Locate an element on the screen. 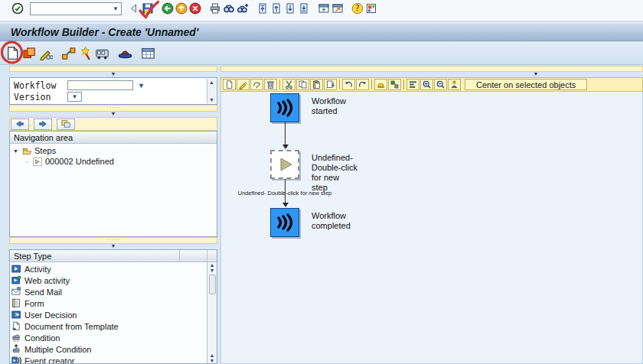 Image resolution: width=643 pixels, height=364 pixels. workflow-node-undefined is located at coordinates (285, 164).